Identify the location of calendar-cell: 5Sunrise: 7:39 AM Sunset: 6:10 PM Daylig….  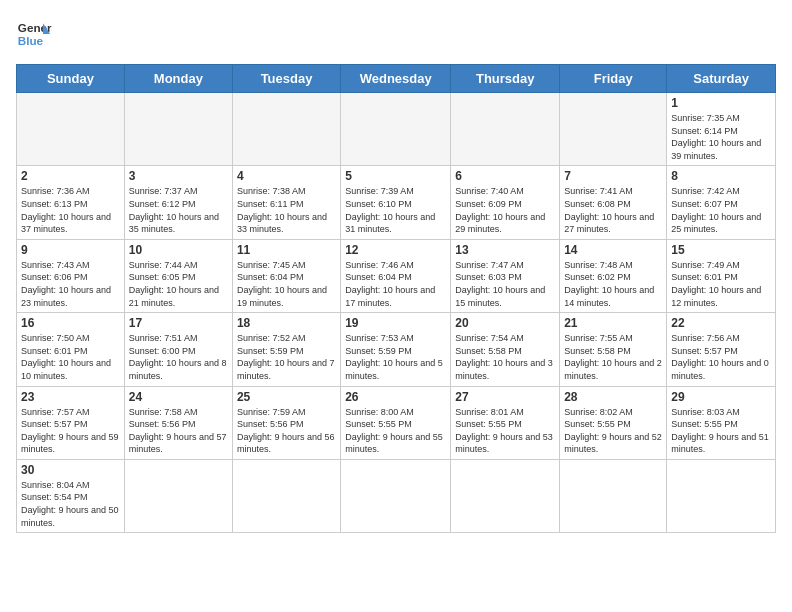
(396, 202).